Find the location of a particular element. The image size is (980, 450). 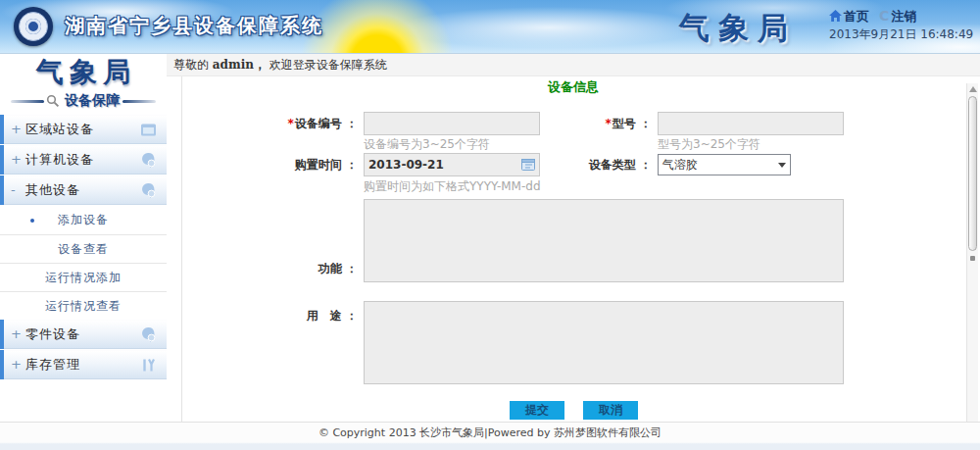

scroll-up-arrow-icon is located at coordinates (973, 89).